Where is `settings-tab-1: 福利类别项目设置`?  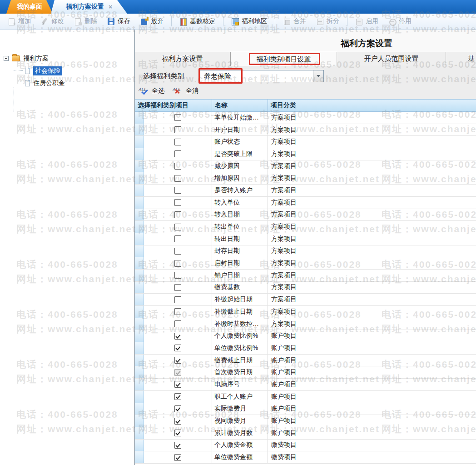 settings-tab-1: 福利类别项目设置 is located at coordinates (283, 59).